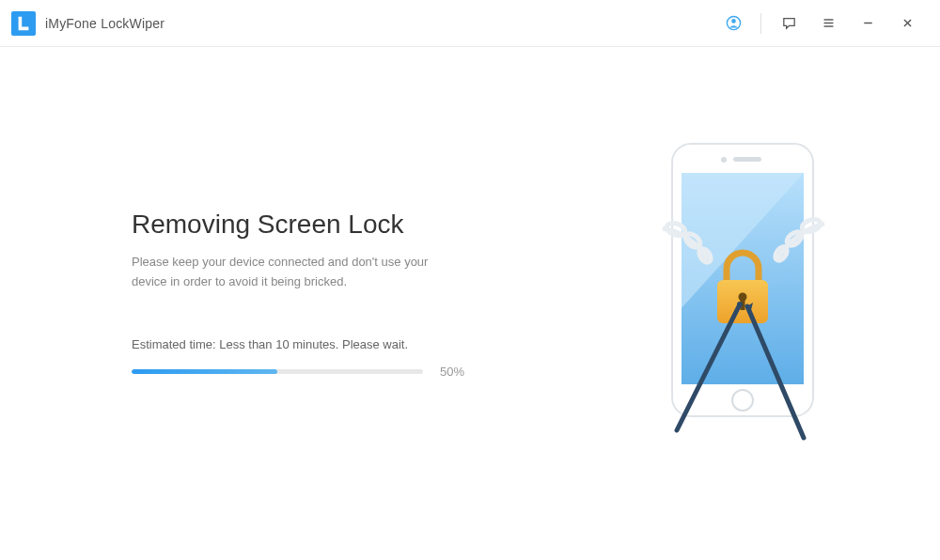 This screenshot has height=560, width=940. What do you see at coordinates (790, 23) in the screenshot?
I see `speech-bubble-icon` at bounding box center [790, 23].